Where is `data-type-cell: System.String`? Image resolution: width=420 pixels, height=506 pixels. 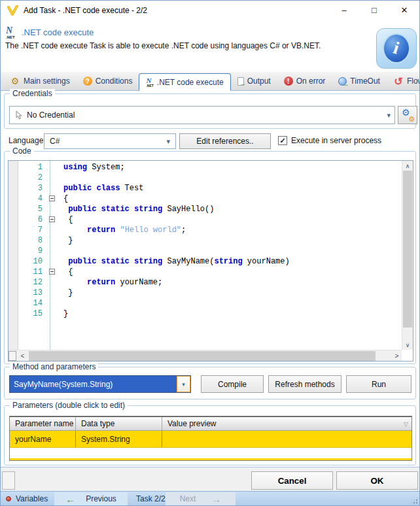 data-type-cell: System.String is located at coordinates (119, 439).